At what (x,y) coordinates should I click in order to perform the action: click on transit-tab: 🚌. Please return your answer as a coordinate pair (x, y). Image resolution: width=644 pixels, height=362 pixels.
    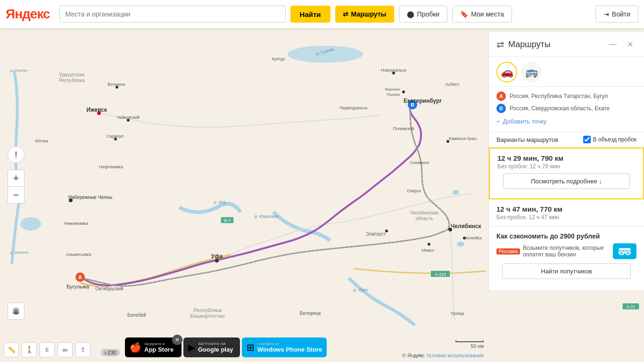
    Looking at the image, I should click on (531, 72).